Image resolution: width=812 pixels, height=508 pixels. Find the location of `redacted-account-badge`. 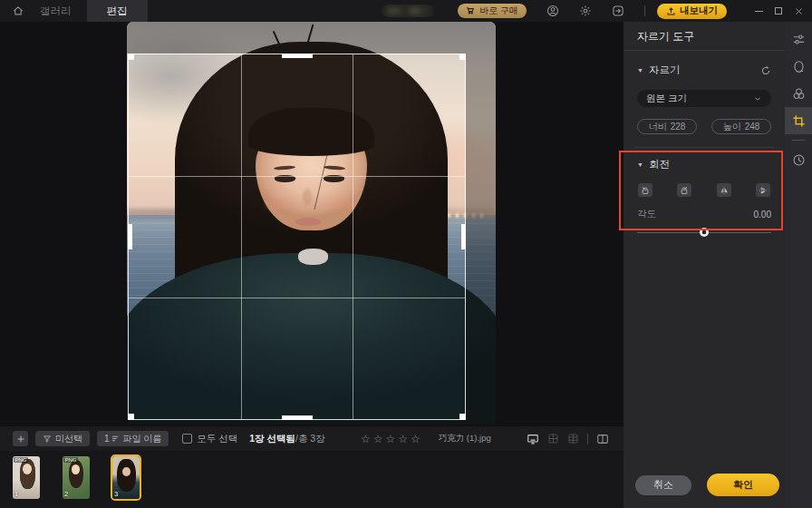

redacted-account-badge is located at coordinates (408, 11).